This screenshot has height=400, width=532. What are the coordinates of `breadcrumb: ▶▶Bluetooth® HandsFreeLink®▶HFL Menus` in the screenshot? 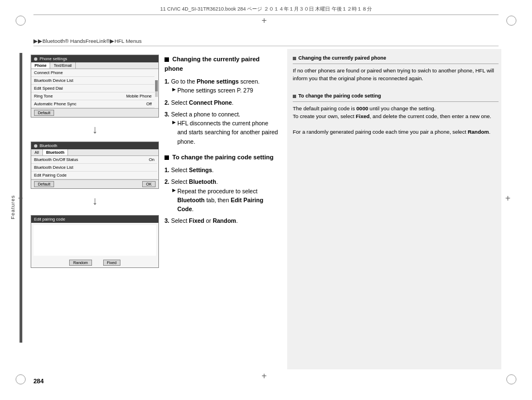 It's located at (88, 41).